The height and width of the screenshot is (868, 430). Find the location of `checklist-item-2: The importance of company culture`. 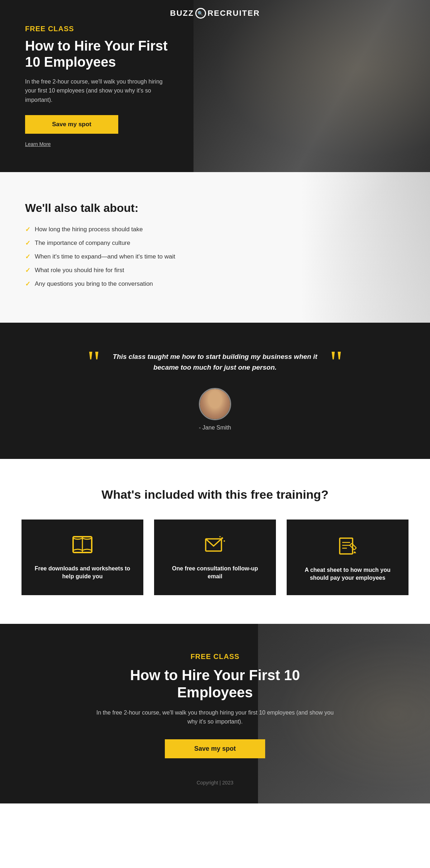

checklist-item-2: The importance of company culture is located at coordinates (82, 243).